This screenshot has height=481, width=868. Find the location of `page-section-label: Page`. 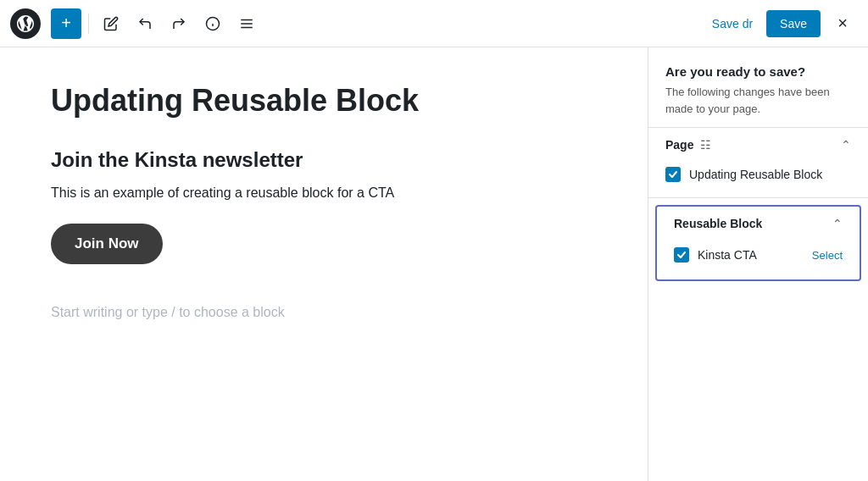

page-section-label: Page is located at coordinates (680, 145).